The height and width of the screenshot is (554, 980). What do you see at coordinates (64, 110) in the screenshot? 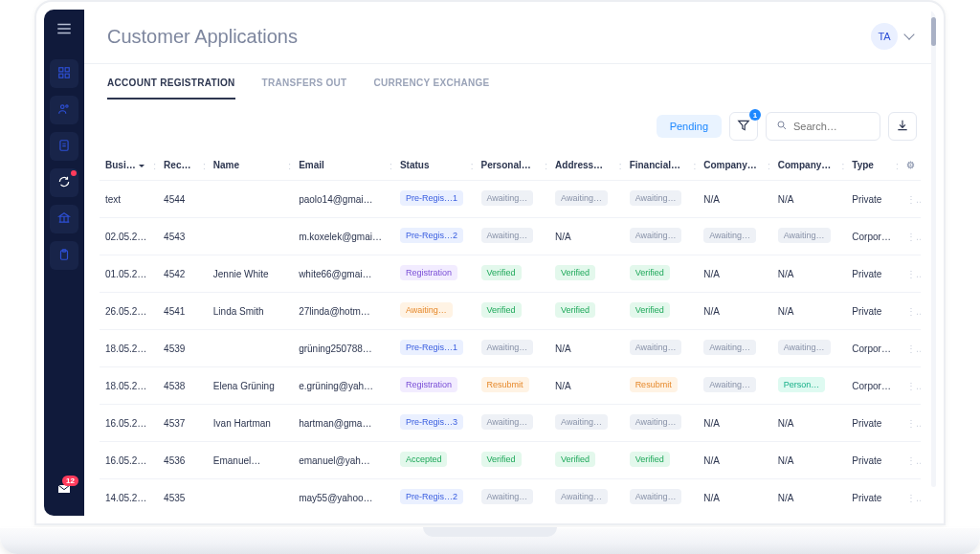
I see `sidebar-item-users` at bounding box center [64, 110].